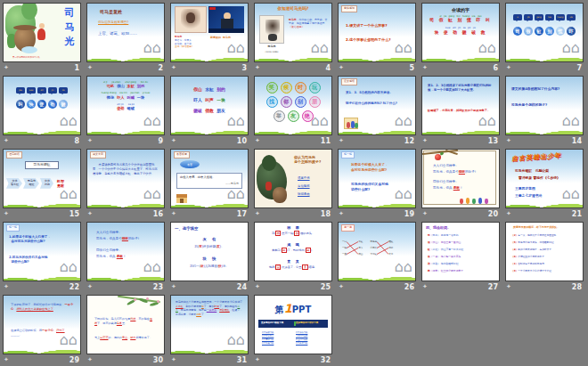  I want to click on slide-content: 你知道司马光吗?司马光(1019-1086)司马光，北宋政治家、史学家、文学家。…, so click(293, 32).